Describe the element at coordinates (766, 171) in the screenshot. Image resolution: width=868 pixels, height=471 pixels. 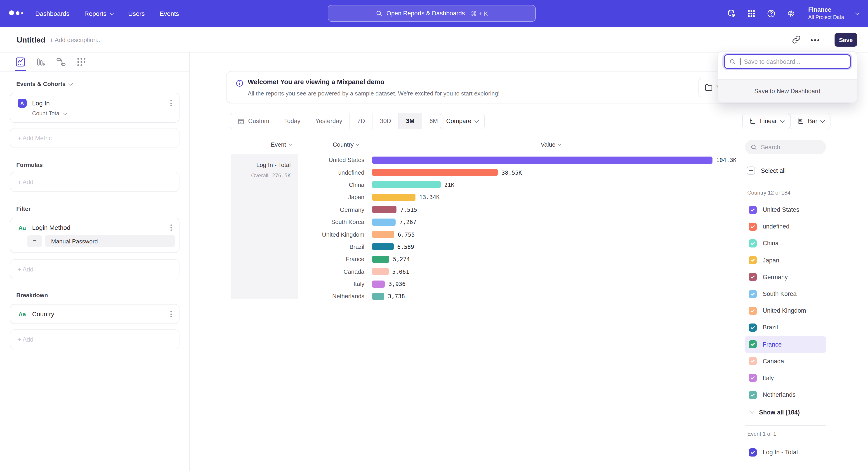
I see `select-all-row: Select all` at that location.